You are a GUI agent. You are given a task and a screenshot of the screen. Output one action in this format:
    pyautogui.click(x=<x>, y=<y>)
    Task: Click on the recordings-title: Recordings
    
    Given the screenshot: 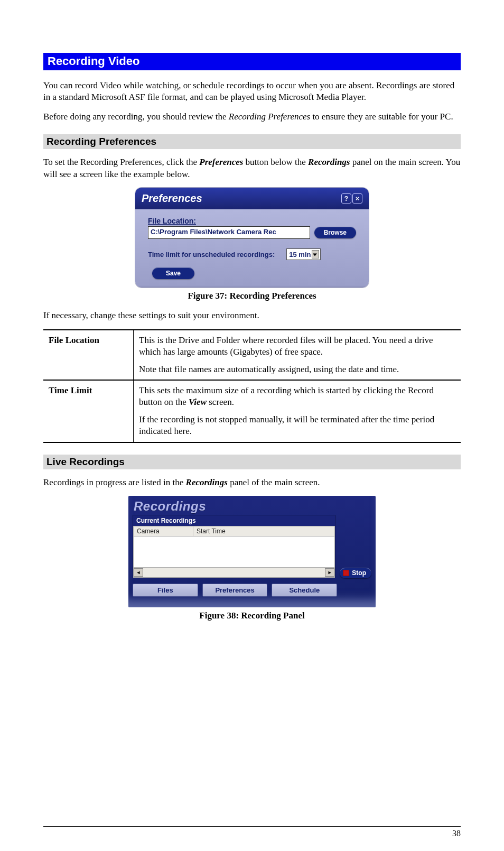 What is the action you would take?
    pyautogui.click(x=252, y=507)
    